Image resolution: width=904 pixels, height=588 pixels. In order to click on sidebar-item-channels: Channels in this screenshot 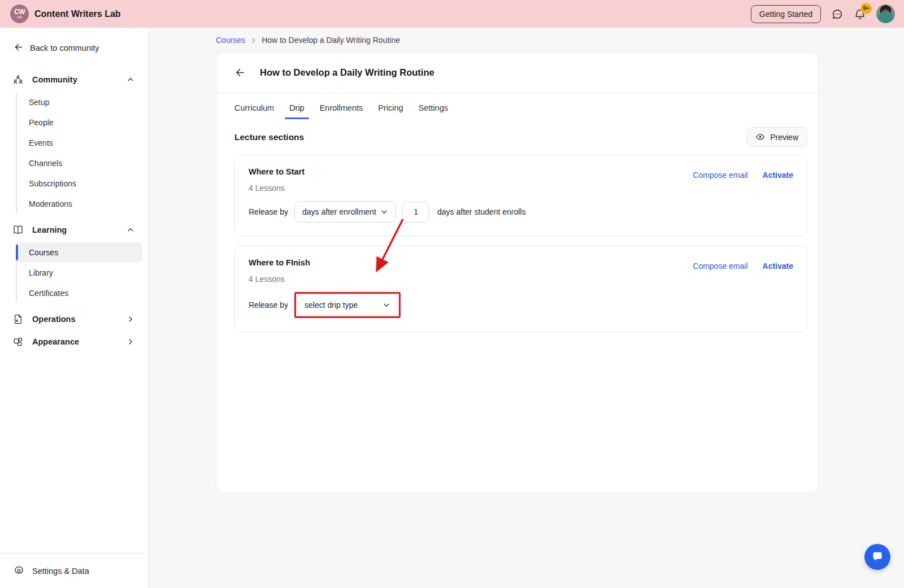, I will do `click(79, 163)`.